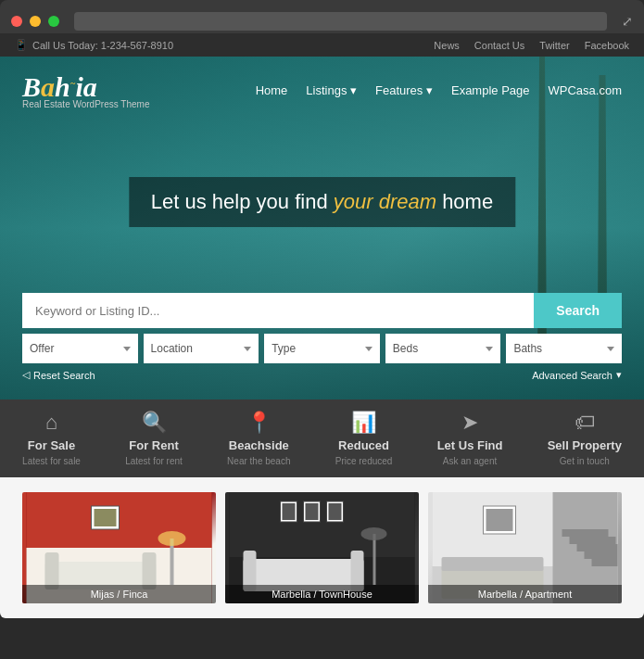 This screenshot has width=644, height=659. What do you see at coordinates (259, 445) in the screenshot?
I see `beachside-label: Beachside` at bounding box center [259, 445].